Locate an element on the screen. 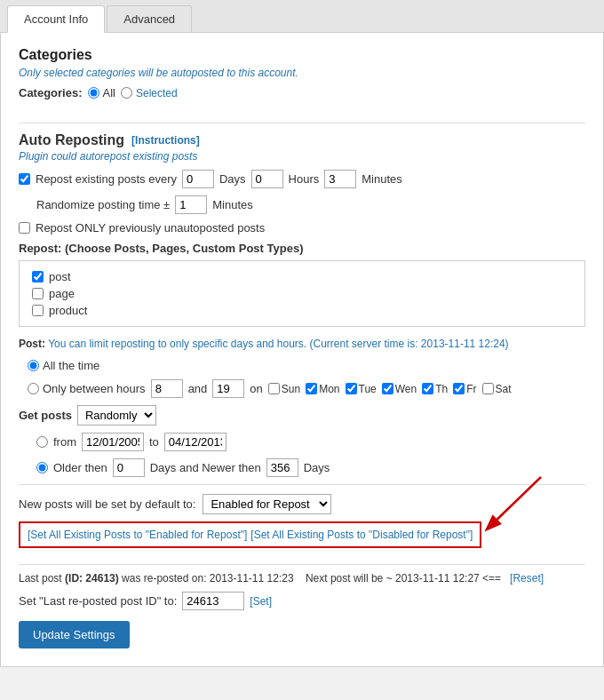  repost-post-label: post is located at coordinates (60, 277).